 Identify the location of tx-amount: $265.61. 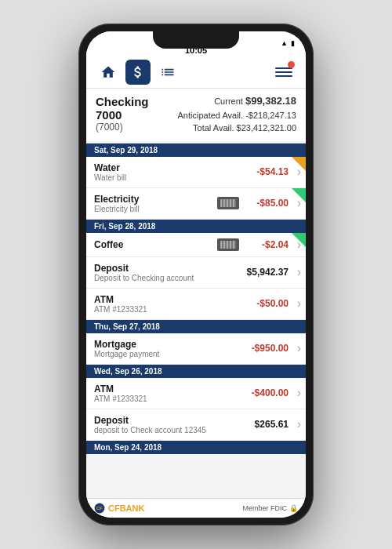
(267, 424).